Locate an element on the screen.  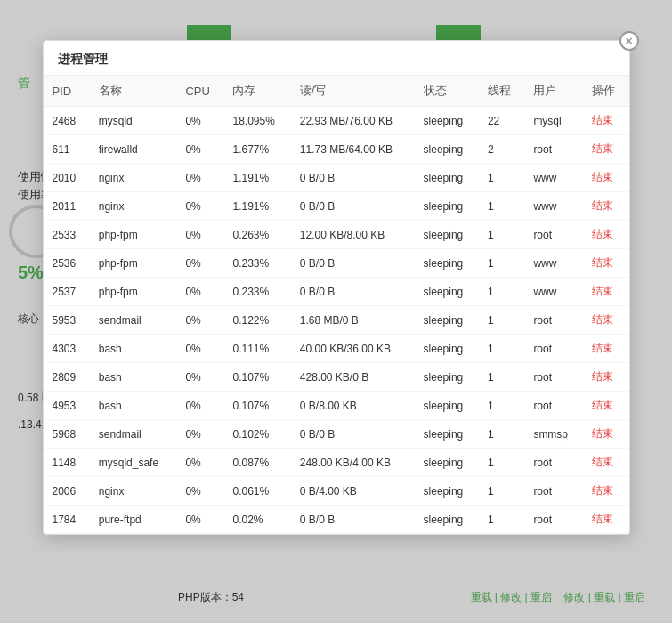
table-cell: 0.111% is located at coordinates (256, 349).